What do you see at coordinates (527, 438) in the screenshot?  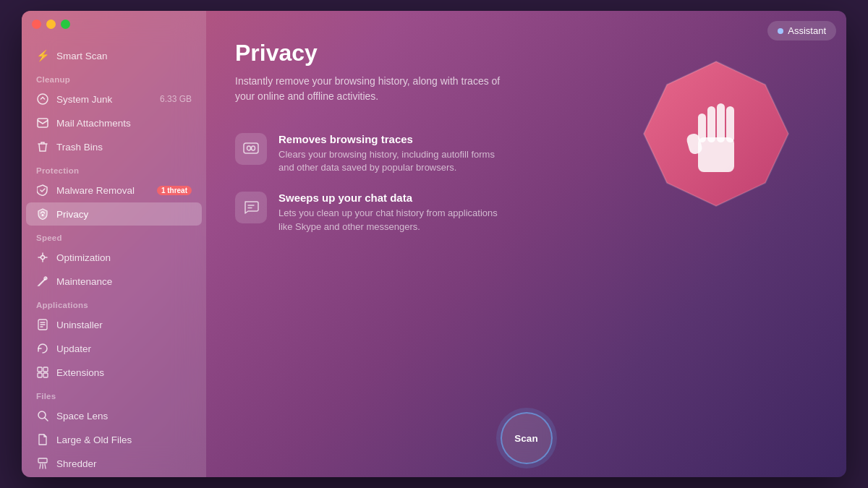 I see `scan-button: Scan` at bounding box center [527, 438].